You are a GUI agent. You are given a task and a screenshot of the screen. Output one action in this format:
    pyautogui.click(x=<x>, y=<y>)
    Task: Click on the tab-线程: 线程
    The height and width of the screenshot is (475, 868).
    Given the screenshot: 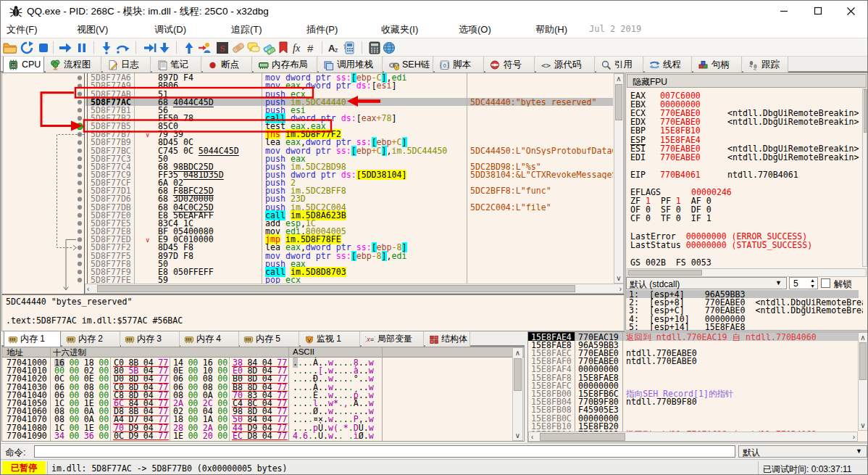 What is the action you would take?
    pyautogui.click(x=668, y=65)
    